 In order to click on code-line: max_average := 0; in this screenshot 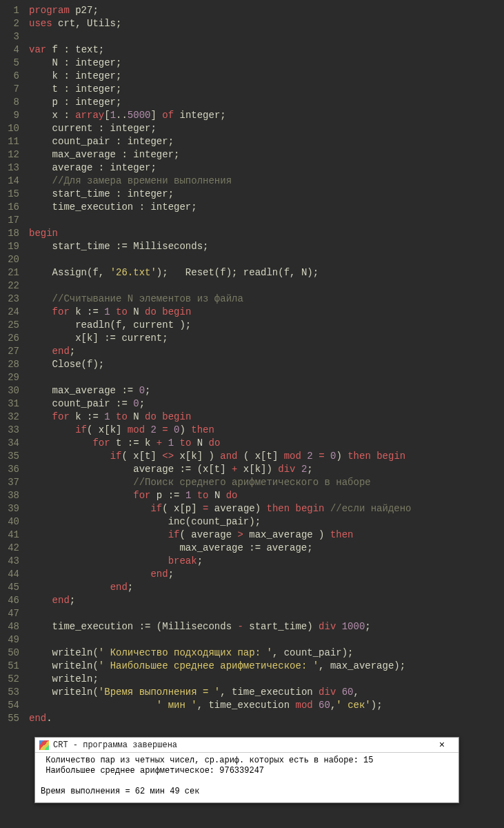, I will do `click(221, 391)`.